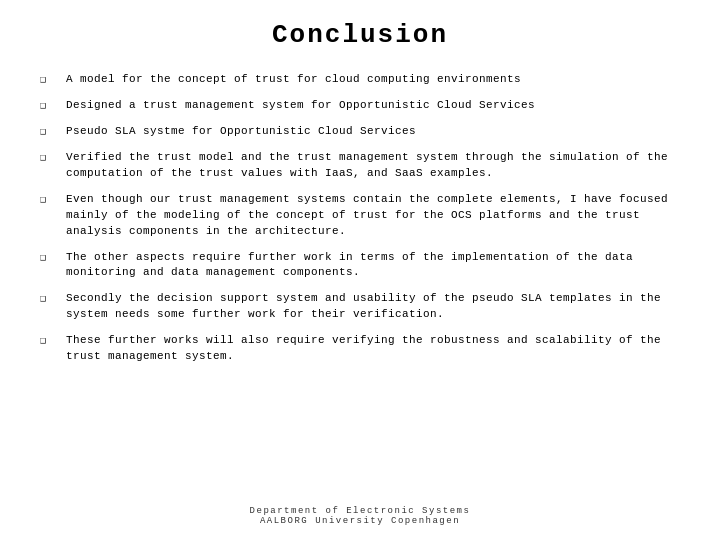 This screenshot has width=720, height=540. I want to click on bullet-item-6: ❑The other aspects require further work …, so click(360, 266).